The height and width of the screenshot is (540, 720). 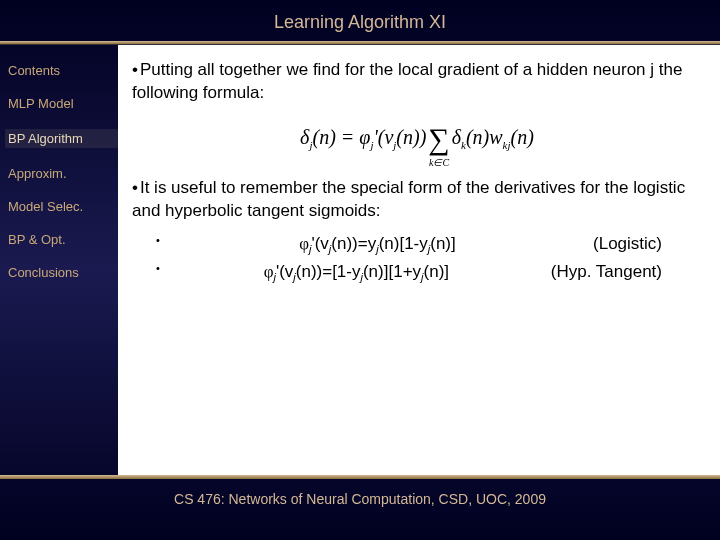 I want to click on tanh-label: (Hyp. Tangent), so click(x=606, y=273).